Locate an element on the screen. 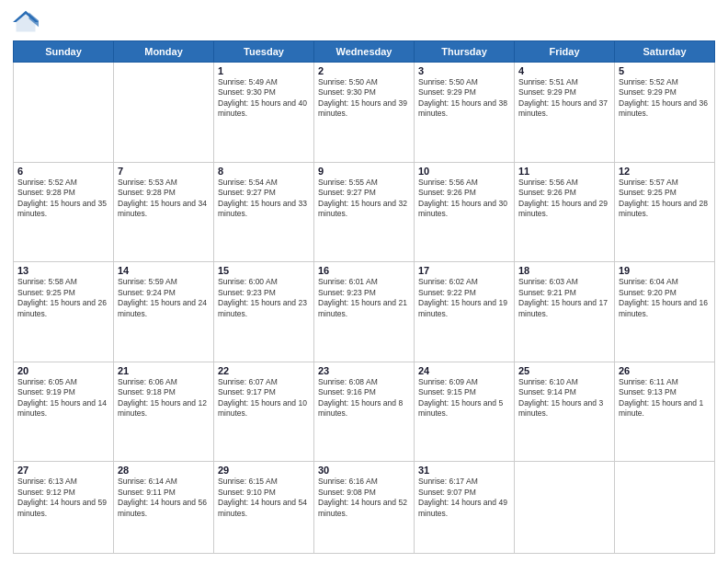 Image resolution: width=728 pixels, height=563 pixels. calendar-cell: 31Sunrise: 6:17 AMSunset: 9:07 PMDayligh… is located at coordinates (465, 508).